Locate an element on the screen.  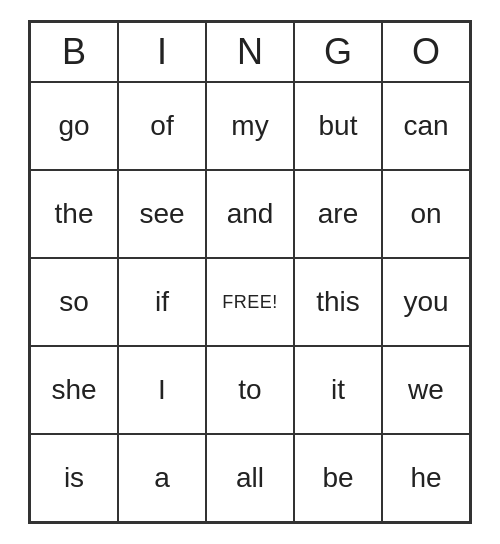
bingo-cell-r4-c2: all is located at coordinates (250, 478).